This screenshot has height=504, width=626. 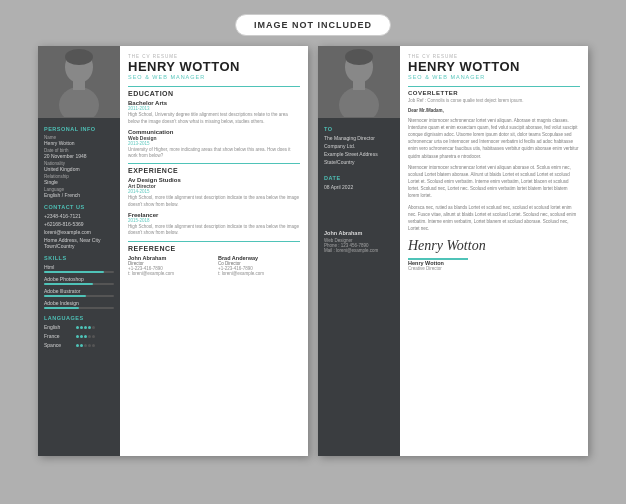 What do you see at coordinates (494, 100) in the screenshot?
I see `job-ref-text: Job Ref : Connolis is corse qualie text …` at bounding box center [494, 100].